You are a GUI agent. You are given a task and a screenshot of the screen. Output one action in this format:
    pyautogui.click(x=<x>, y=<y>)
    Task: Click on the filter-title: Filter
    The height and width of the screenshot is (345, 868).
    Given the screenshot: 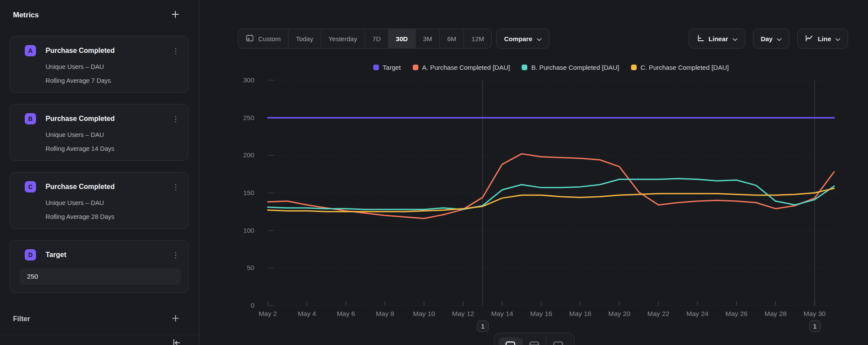 What is the action you would take?
    pyautogui.click(x=22, y=319)
    